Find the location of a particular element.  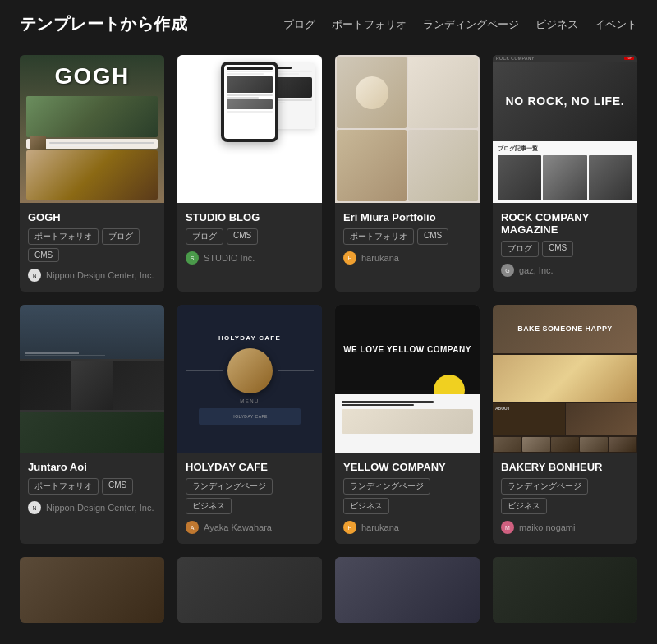

tag-cms-rock: CMS is located at coordinates (558, 249).